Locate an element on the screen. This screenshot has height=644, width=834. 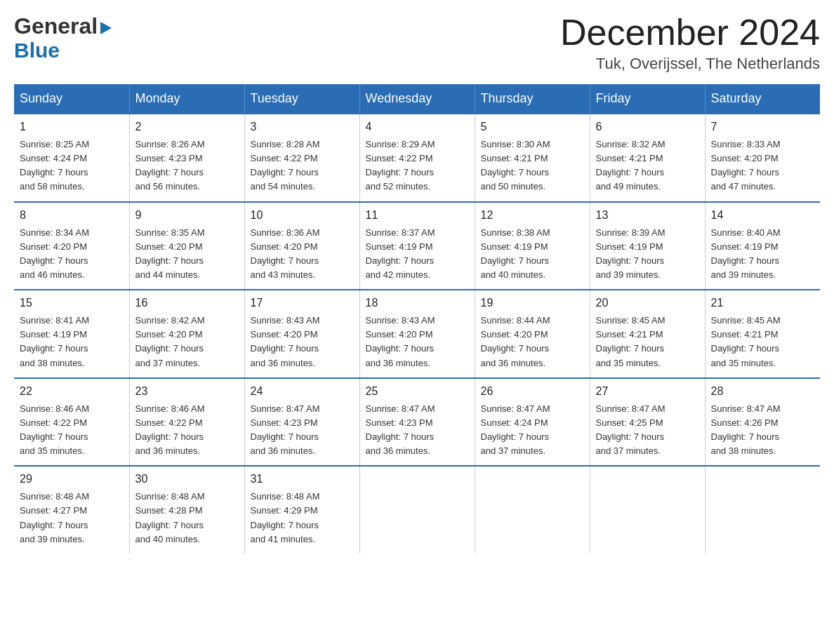
calendar-cell: 3Sunrise: 8:28 AM Sunset: 4:22 PM Daylig… is located at coordinates (302, 158).